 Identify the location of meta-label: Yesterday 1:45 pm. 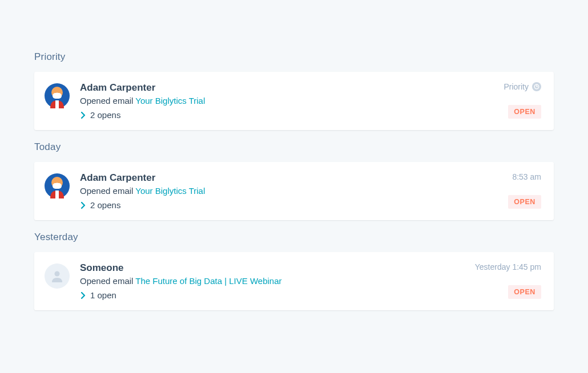
(508, 267).